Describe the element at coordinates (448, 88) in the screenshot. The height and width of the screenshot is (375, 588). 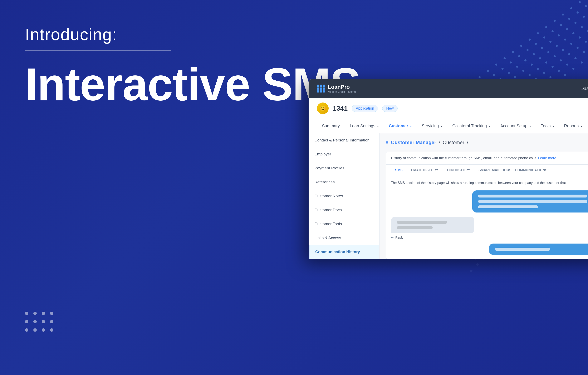
I see `app-header: LoanPro Modern Credit Platform Dashbo` at that location.